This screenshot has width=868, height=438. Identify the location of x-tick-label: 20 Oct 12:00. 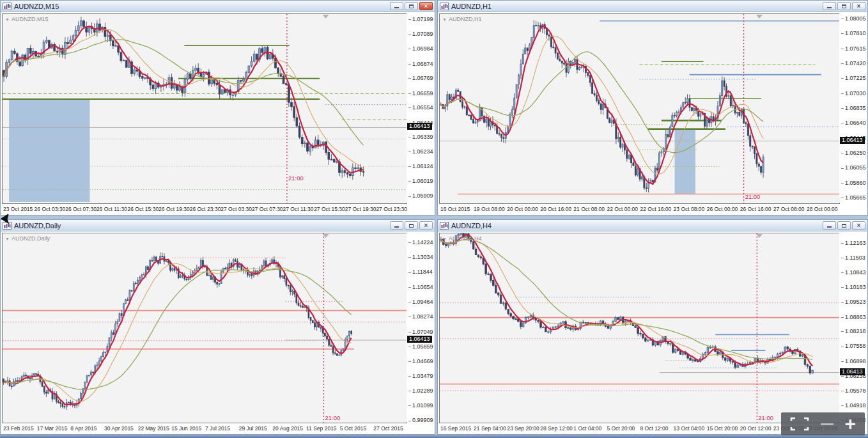
(756, 428).